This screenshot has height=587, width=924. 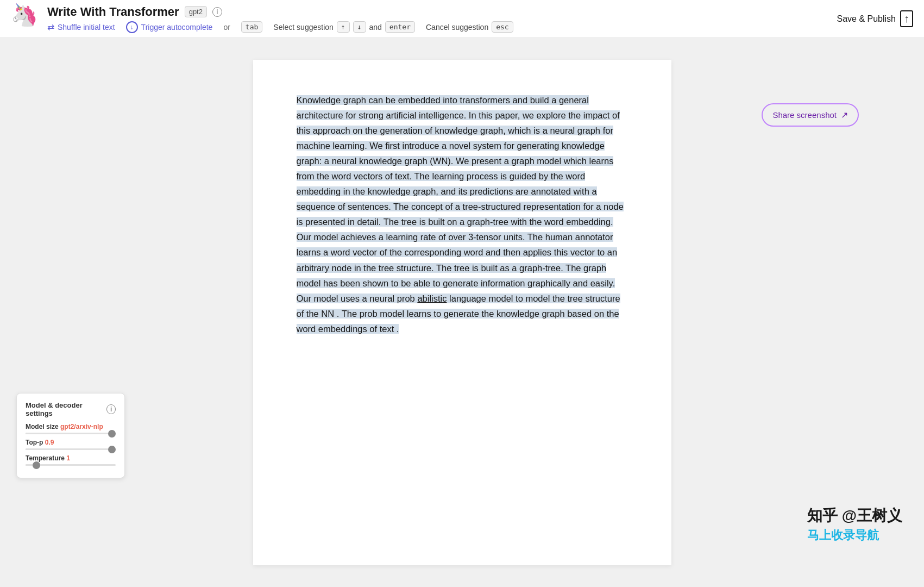 What do you see at coordinates (252, 27) in the screenshot?
I see `tab-key: tab` at bounding box center [252, 27].